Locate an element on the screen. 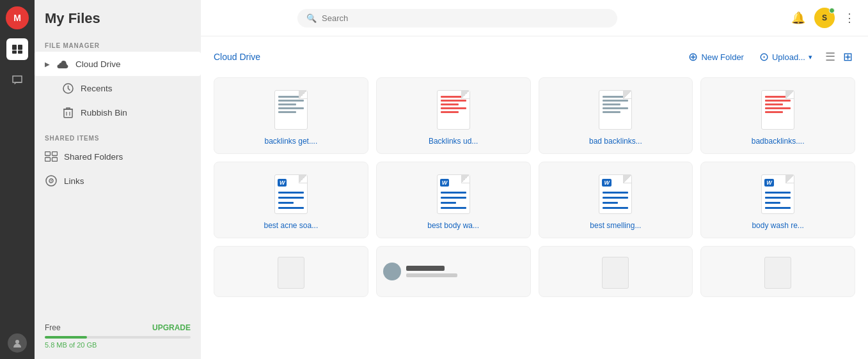 The height and width of the screenshot is (359, 868). share-icon is located at coordinates (51, 157).